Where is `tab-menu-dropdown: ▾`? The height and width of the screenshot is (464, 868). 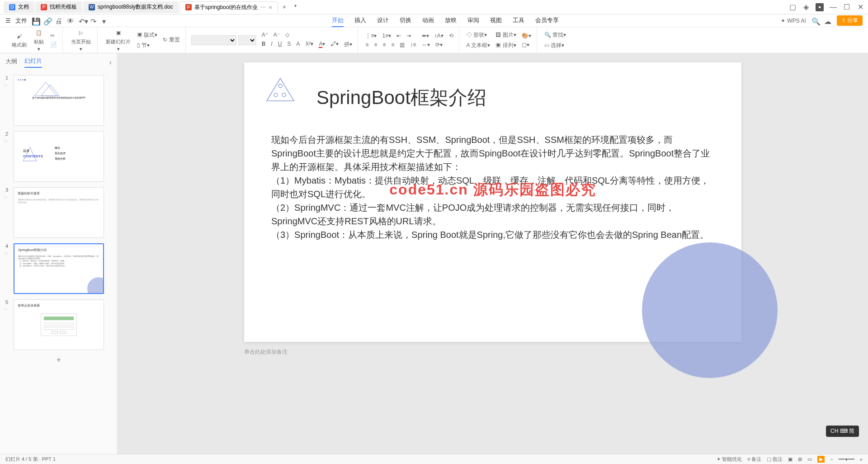
tab-menu-dropdown: ▾ is located at coordinates (296, 7).